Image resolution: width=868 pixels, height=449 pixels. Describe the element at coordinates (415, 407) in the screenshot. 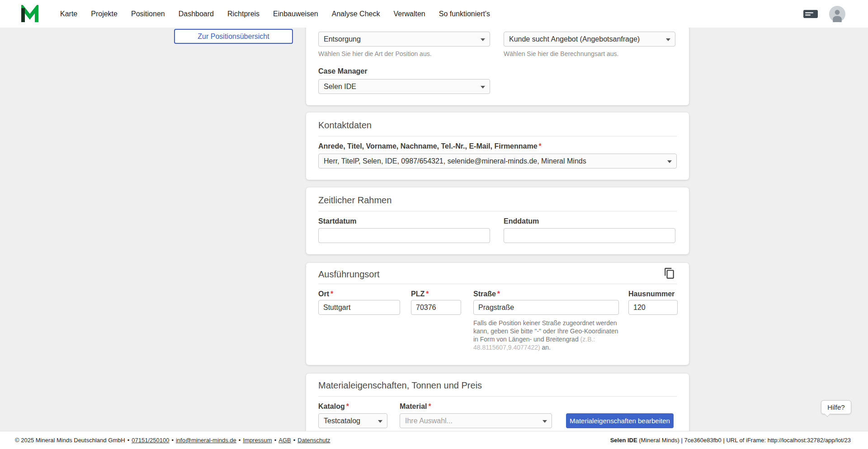

I see `material-label: Material*` at that location.